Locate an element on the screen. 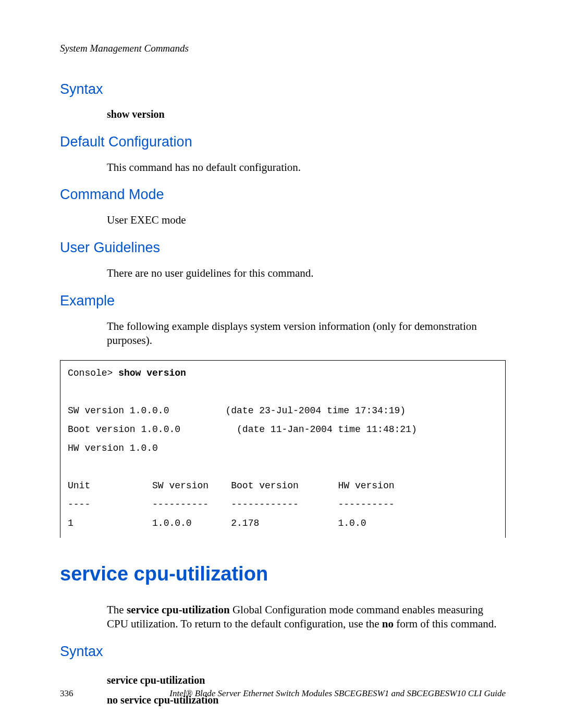 The image size is (563, 728). code-body: SW version 1.0.0.0 (date 23-Jul-2004 tim… is located at coordinates (242, 467).